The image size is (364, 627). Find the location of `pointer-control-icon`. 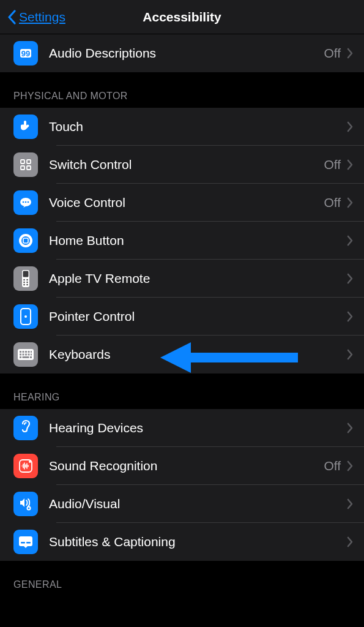

pointer-control-icon is located at coordinates (26, 317).